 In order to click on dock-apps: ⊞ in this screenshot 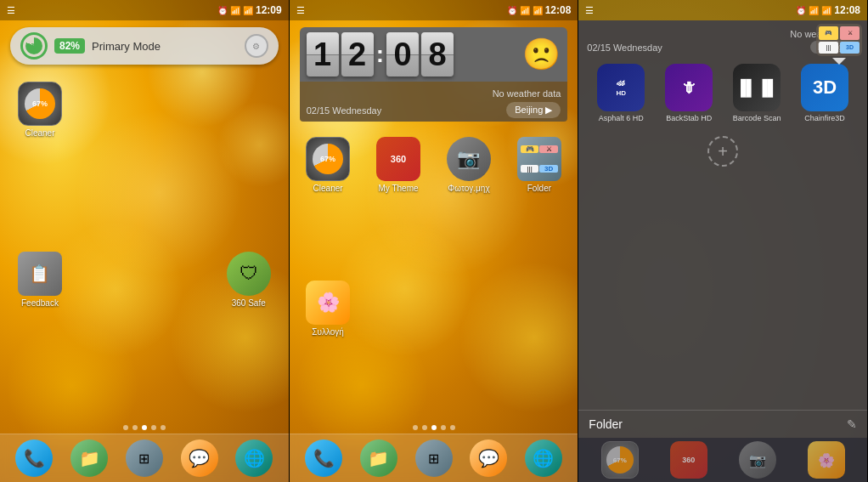, I will do `click(144, 458)`.